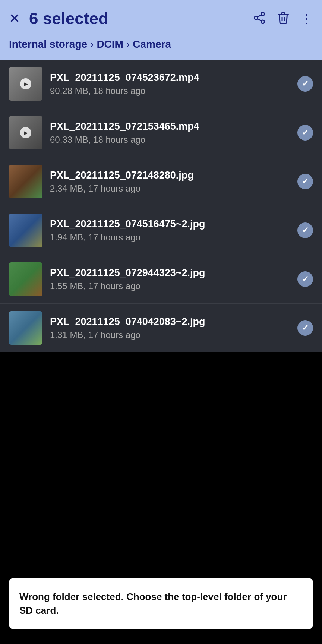  What do you see at coordinates (259, 19) in the screenshot?
I see `share-icon` at bounding box center [259, 19].